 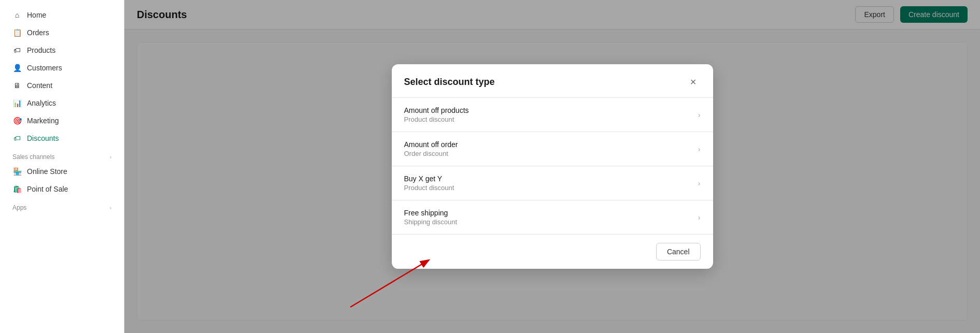 I want to click on content-icon: 🖥, so click(x=17, y=85).